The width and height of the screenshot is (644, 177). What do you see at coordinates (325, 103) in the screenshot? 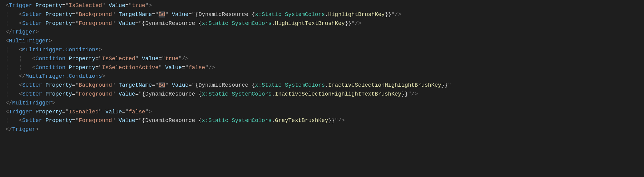
I see `code-line: </MultiTrigger>` at bounding box center [325, 103].